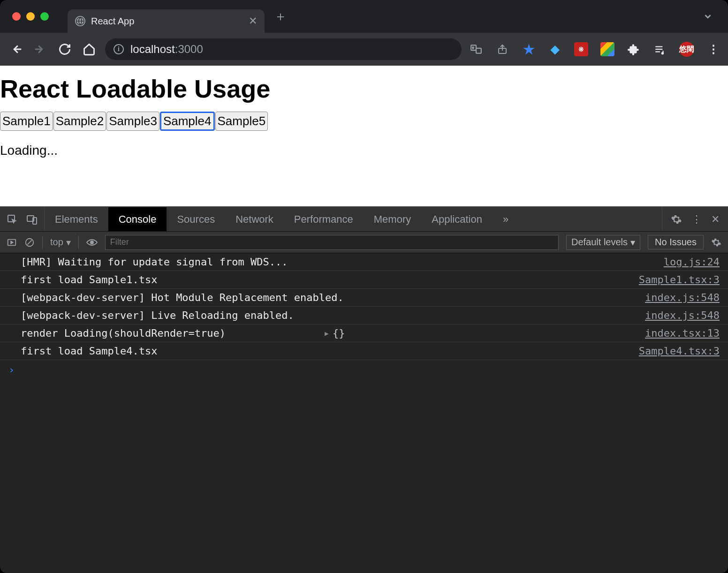 This screenshot has height=573, width=728. I want to click on forward-button, so click(40, 49).